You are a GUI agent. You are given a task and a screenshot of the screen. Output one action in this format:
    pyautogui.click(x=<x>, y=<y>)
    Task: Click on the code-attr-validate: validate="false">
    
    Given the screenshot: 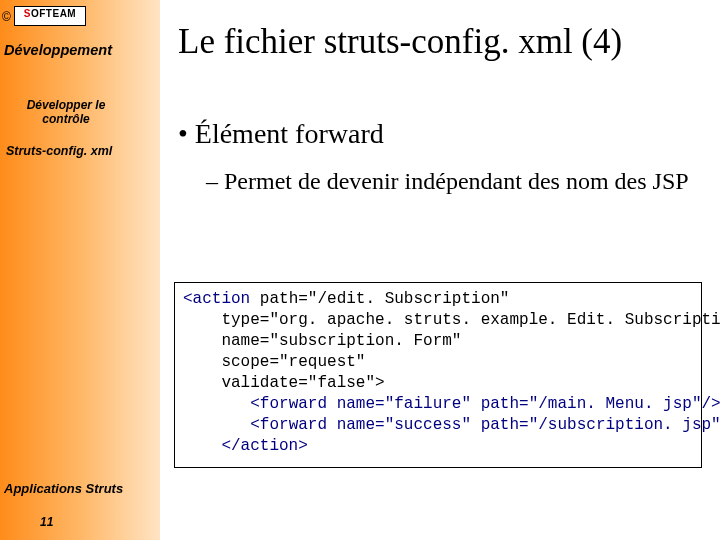 What is the action you would take?
    pyautogui.click(x=302, y=383)
    